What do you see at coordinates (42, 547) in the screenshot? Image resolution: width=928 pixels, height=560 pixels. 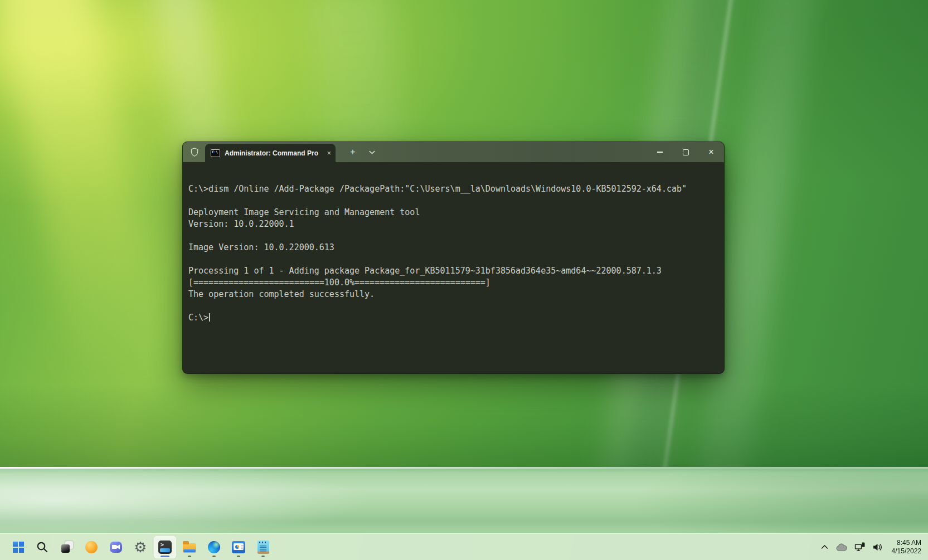 I see `search-icon` at bounding box center [42, 547].